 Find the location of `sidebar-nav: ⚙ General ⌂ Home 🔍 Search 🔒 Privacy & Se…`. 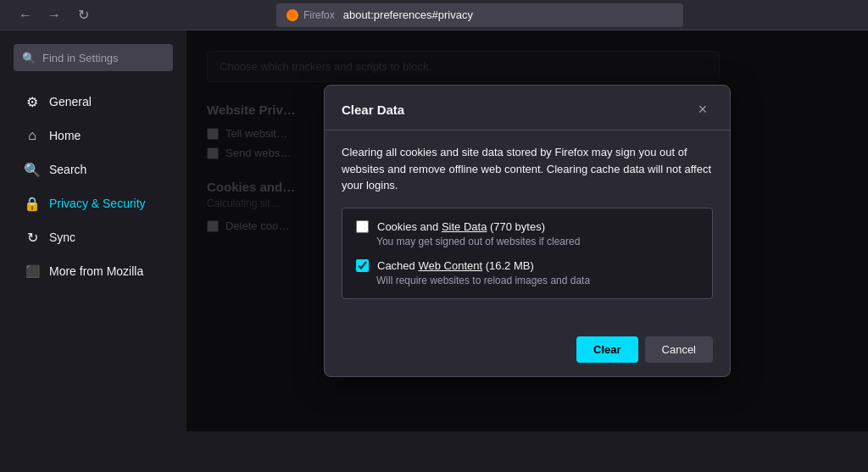

sidebar-nav: ⚙ General ⌂ Home 🔍 Search 🔒 Privacy & Se… is located at coordinates (93, 186).